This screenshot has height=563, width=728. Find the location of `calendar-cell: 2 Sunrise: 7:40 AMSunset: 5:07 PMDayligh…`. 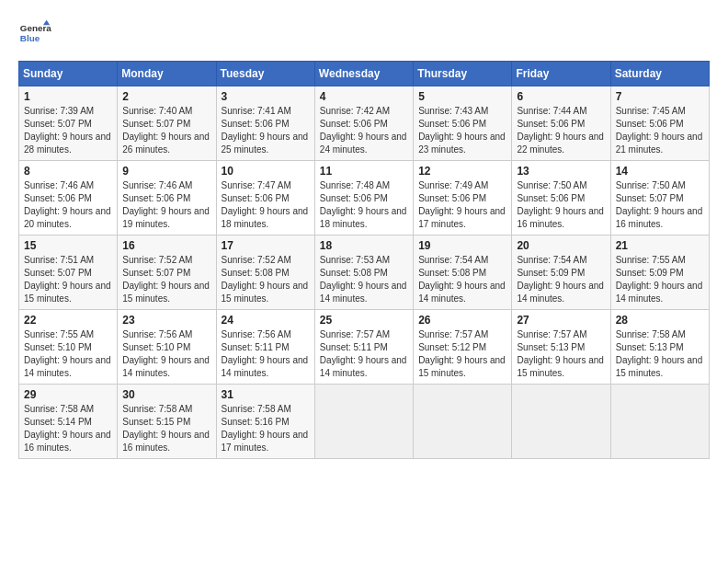

calendar-cell: 2 Sunrise: 7:40 AMSunset: 5:07 PMDayligh… is located at coordinates (167, 123).